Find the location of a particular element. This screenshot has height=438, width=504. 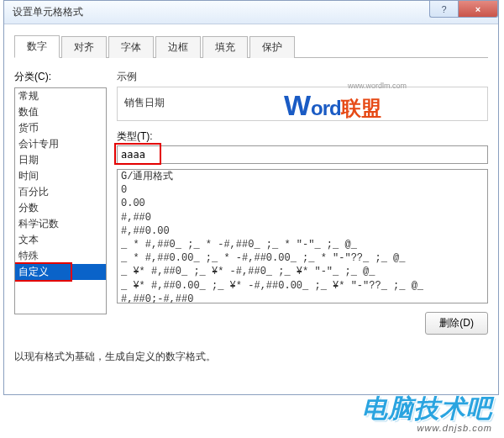

delete-row: 删除(D) is located at coordinates (302, 323).